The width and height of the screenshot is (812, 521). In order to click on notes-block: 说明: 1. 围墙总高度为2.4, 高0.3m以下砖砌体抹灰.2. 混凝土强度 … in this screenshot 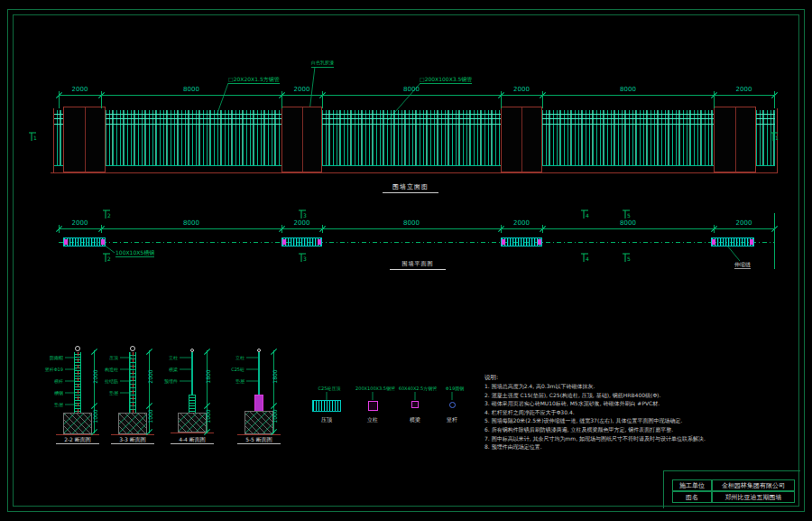, I will do `click(597, 413)`.